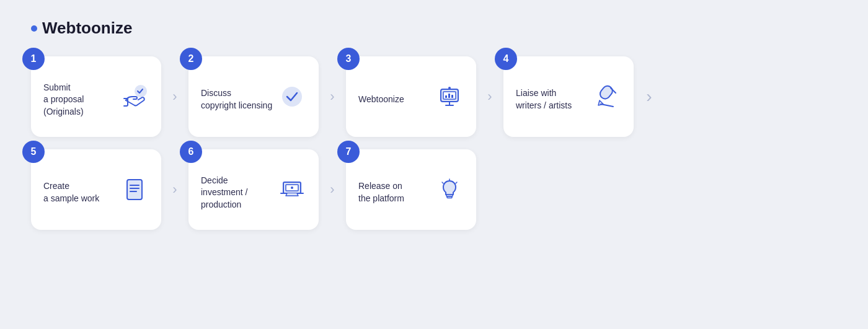 The width and height of the screenshot is (868, 329). I want to click on step-card-3: 3 Webtoonize, so click(411, 97).